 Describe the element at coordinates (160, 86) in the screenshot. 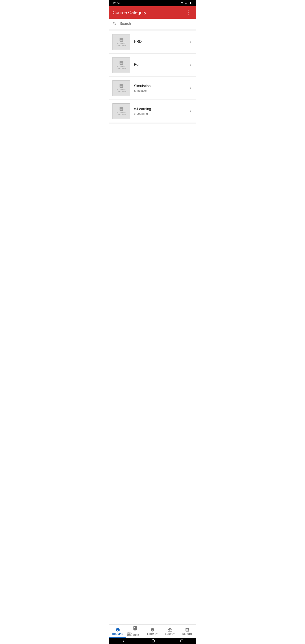

I see `item-title: Simulation.` at that location.